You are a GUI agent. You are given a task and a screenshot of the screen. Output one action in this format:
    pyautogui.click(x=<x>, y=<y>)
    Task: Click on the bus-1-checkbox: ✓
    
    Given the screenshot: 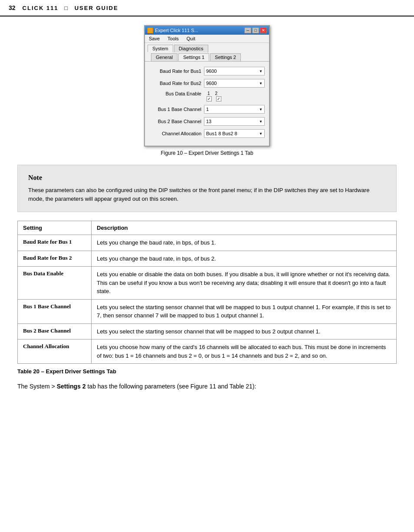 What is the action you would take?
    pyautogui.click(x=209, y=99)
    